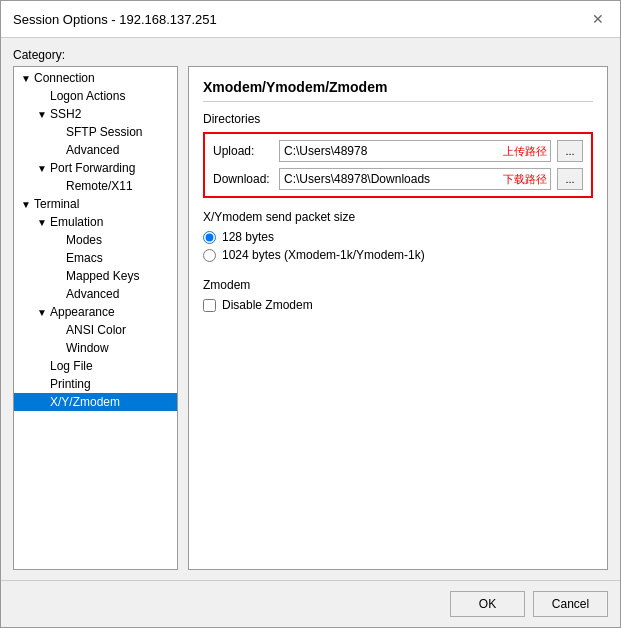 The width and height of the screenshot is (621, 628). Describe the element at coordinates (88, 96) in the screenshot. I see `tree-label-logon-actions: Logon Actions` at that location.